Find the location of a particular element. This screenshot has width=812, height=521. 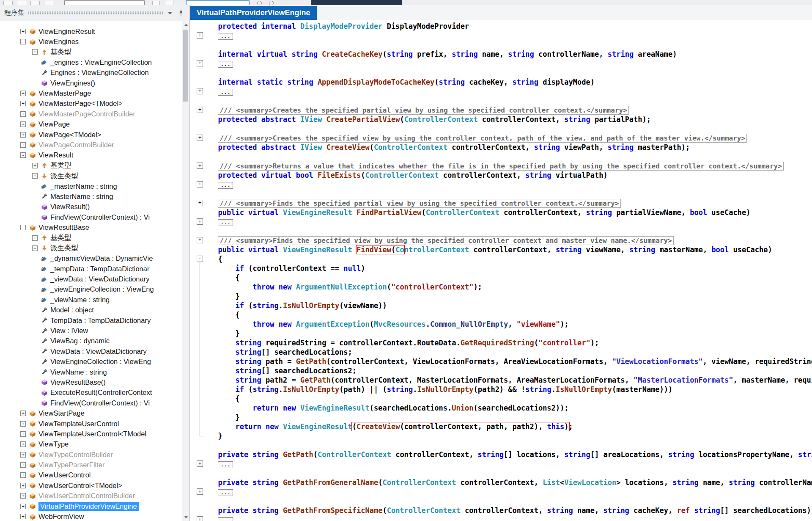

window-menu-icon is located at coordinates (170, 13).